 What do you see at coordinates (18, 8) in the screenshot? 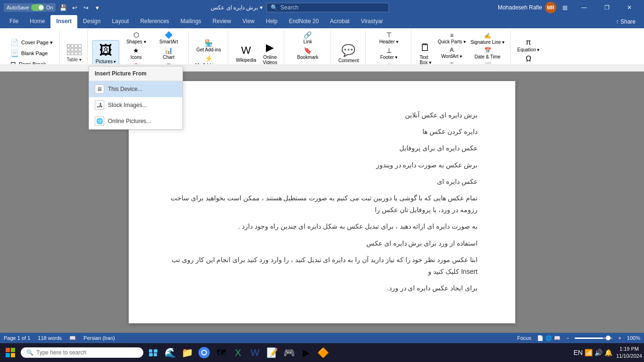
I see `autosave-label: AutoSave` at bounding box center [18, 8].